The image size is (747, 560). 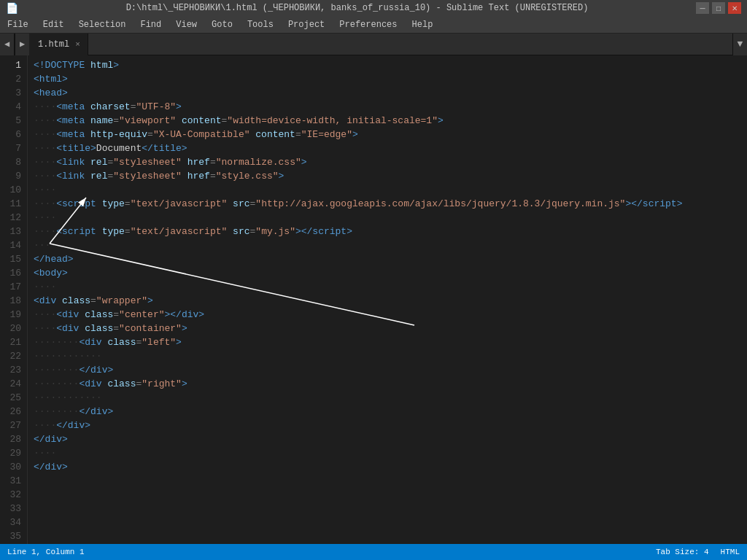 What do you see at coordinates (222, 25) in the screenshot?
I see `menu-goto: Goto` at bounding box center [222, 25].